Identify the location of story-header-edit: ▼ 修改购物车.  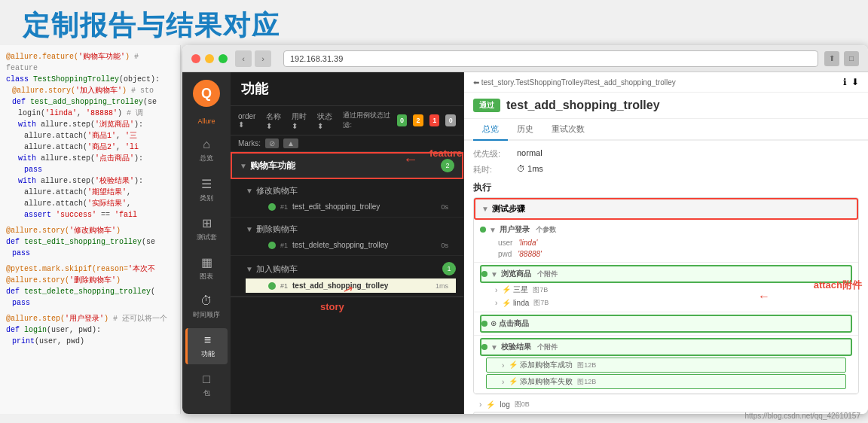
(351, 191).